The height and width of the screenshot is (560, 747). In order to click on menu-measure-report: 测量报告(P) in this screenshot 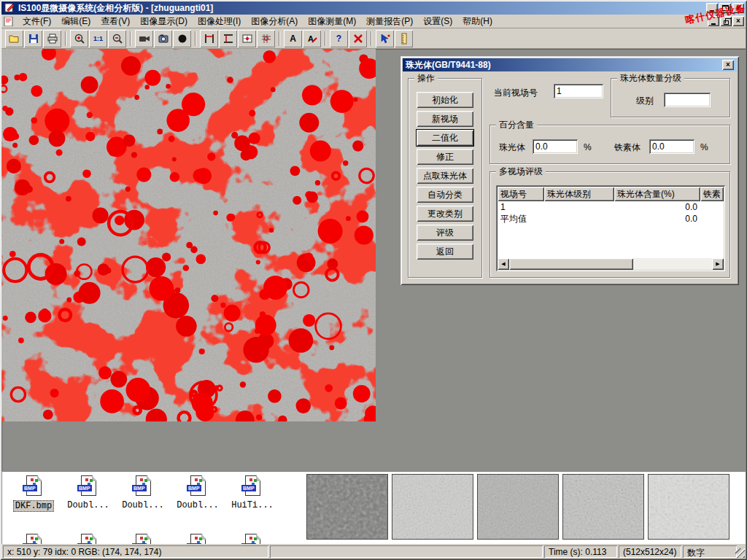, I will do `click(390, 22)`.